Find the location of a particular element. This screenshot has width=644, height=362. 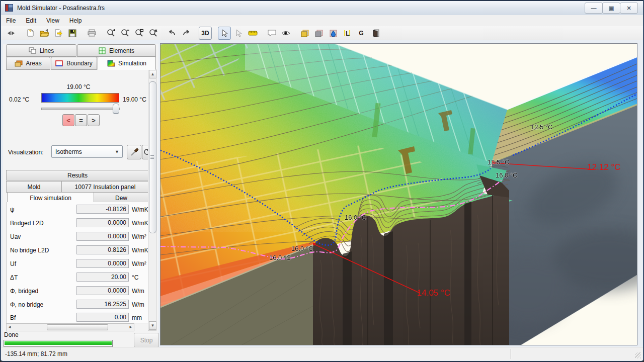

scale-current-label: 19.00 °C is located at coordinates (78, 87).